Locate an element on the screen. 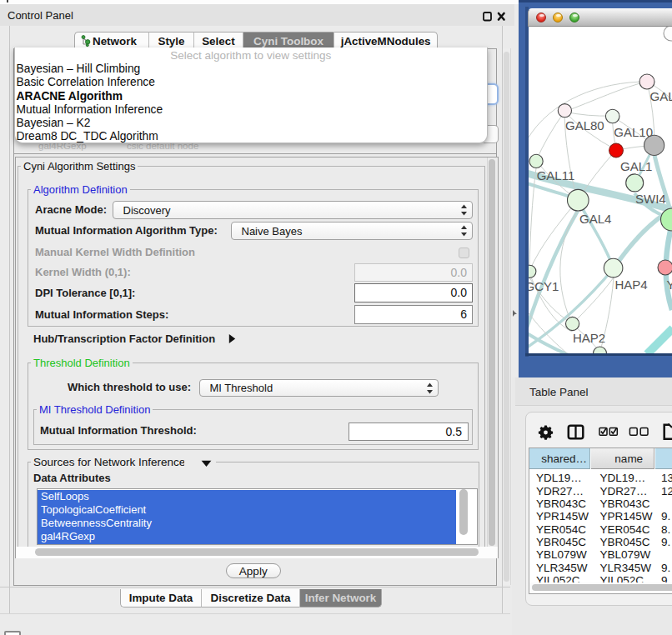 The width and height of the screenshot is (672, 635). svg-text: GAL80 is located at coordinates (585, 125).